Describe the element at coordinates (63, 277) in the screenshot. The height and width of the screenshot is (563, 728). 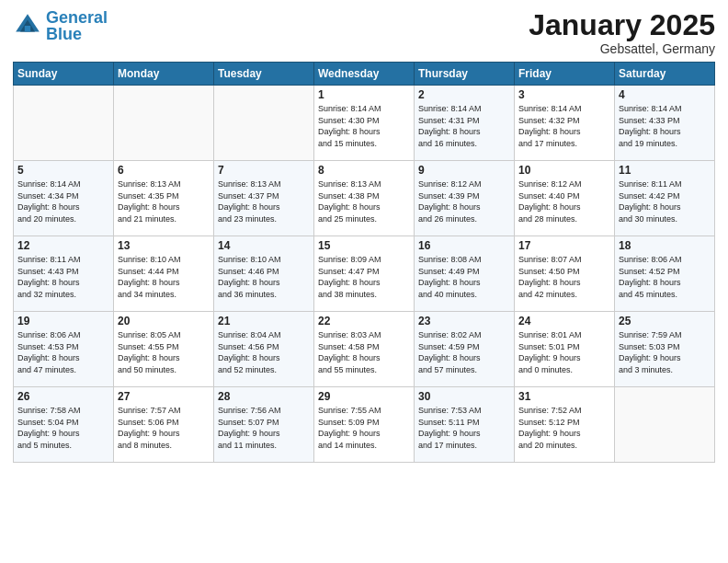
I see `day-info: Sunrise: 8:11 AM Sunset: 4:43 PM Dayligh…` at that location.